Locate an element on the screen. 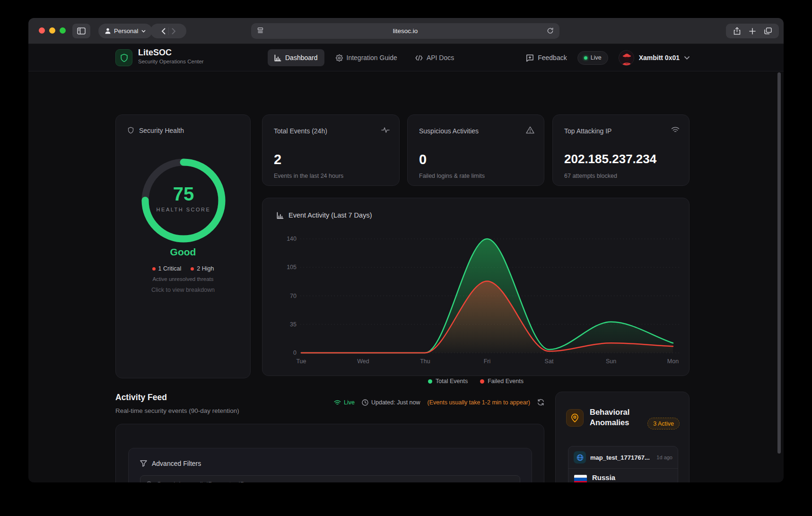 Image resolution: width=812 pixels, height=516 pixels. history-nav is located at coordinates (168, 31).